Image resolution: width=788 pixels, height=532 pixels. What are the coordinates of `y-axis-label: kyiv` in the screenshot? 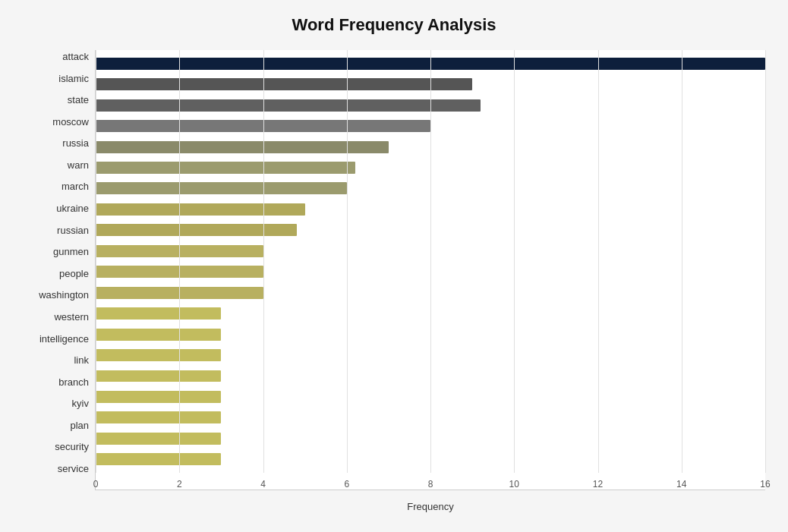 It's located at (80, 404).